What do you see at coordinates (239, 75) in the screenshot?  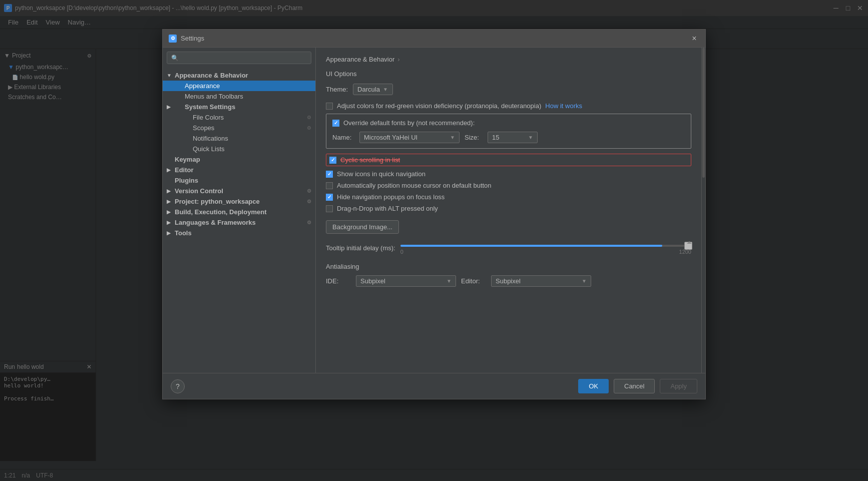 I see `sidebar-item-appearance-behavior: ▼ Appearance & Behavior` at bounding box center [239, 75].